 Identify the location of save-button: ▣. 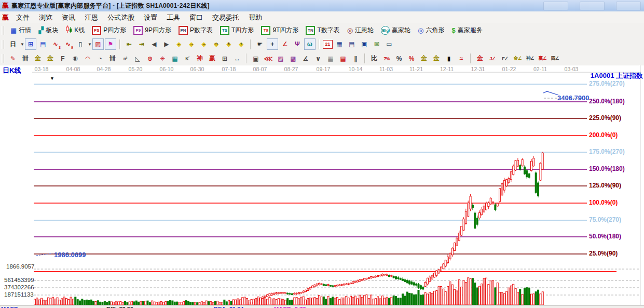
(364, 44).